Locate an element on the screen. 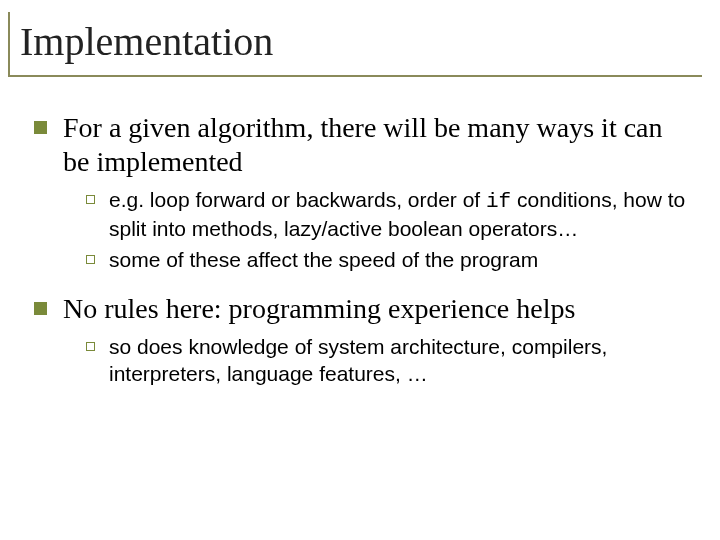 This screenshot has width=720, height=540. bullet-level1: No rules here: programming experience he… is located at coordinates (362, 309).